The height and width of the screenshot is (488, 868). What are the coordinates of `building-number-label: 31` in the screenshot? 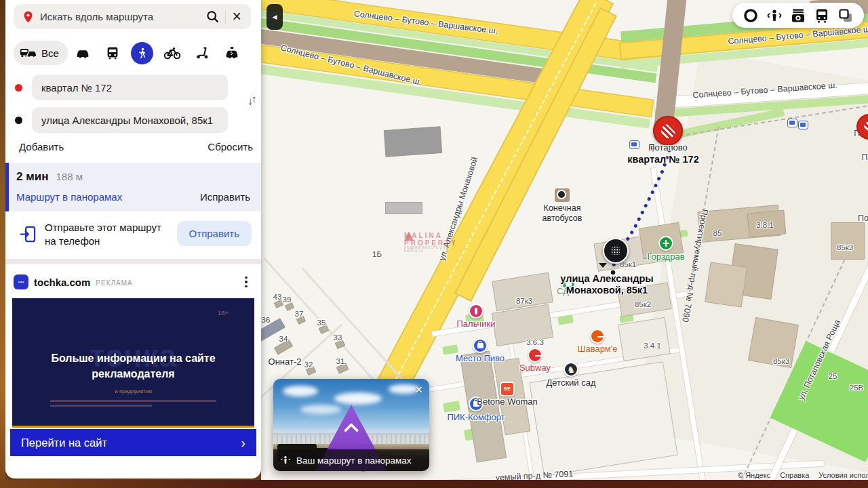 It's located at (340, 361).